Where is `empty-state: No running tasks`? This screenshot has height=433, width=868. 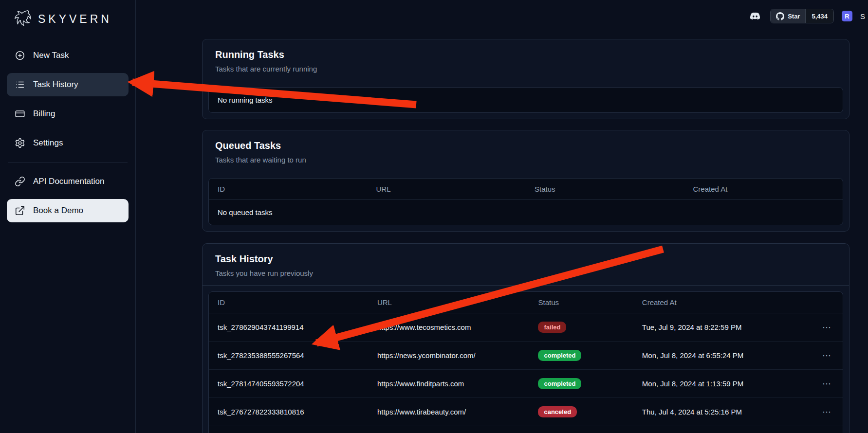
empty-state: No running tasks is located at coordinates (526, 100).